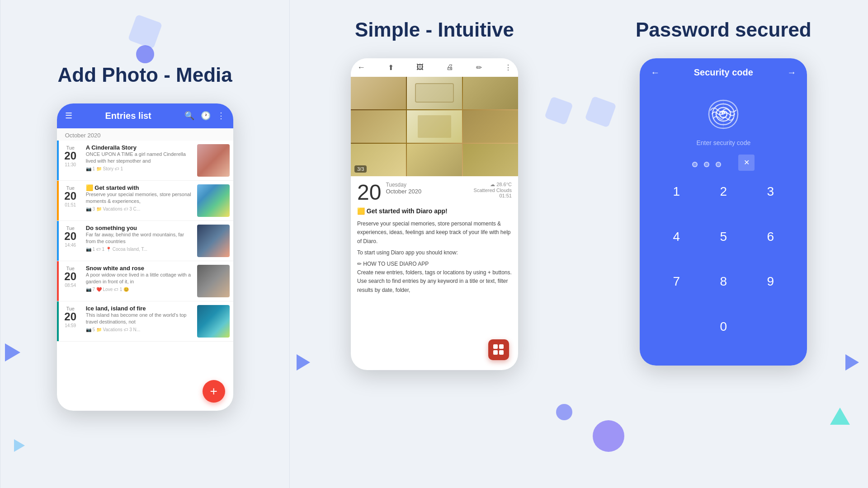 Image resolution: width=868 pixels, height=488 pixels. Describe the element at coordinates (434, 68) in the screenshot. I see `entry-header-bar: ← ⬆ 🖼 🖨 ✏ ⋮` at that location.